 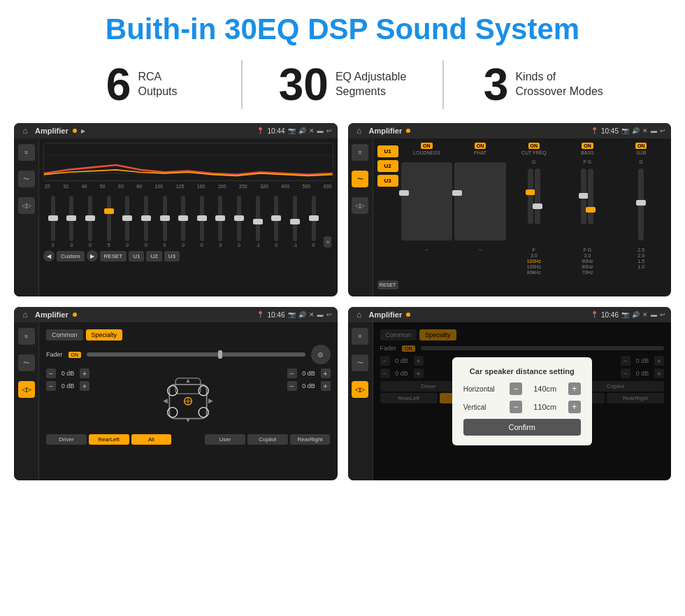 What do you see at coordinates (52, 131) in the screenshot?
I see `topbar-title-1: Amplifier` at bounding box center [52, 131].